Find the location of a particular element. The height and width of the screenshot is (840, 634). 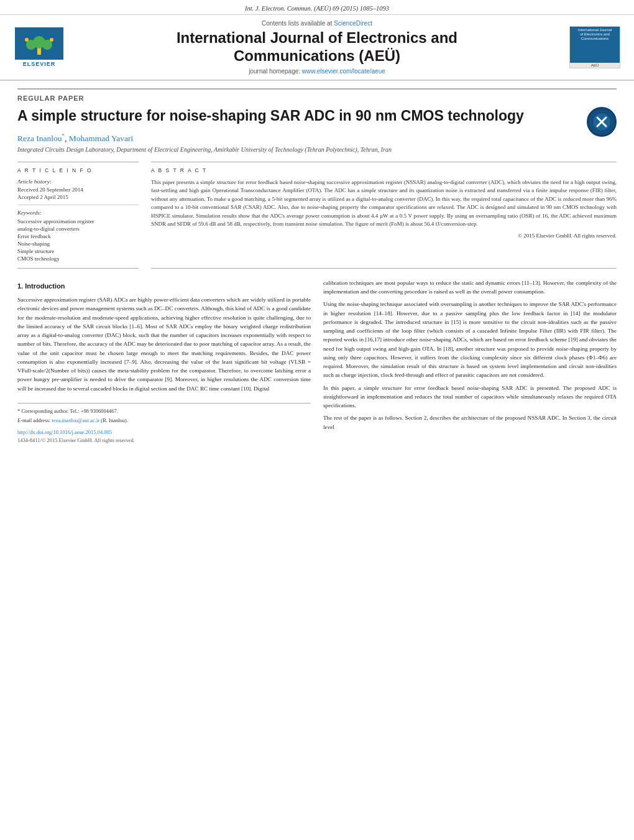

paper-title-text: A simple structure for noise-shaping SAR… is located at coordinates (271, 116).